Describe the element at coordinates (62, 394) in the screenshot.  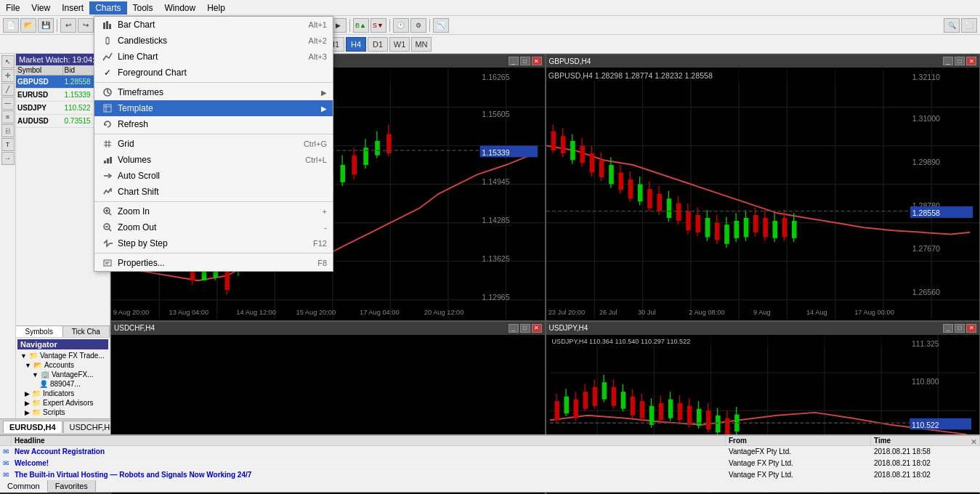
I see `nav-indicators: ▶ 📁 Indicators` at that location.